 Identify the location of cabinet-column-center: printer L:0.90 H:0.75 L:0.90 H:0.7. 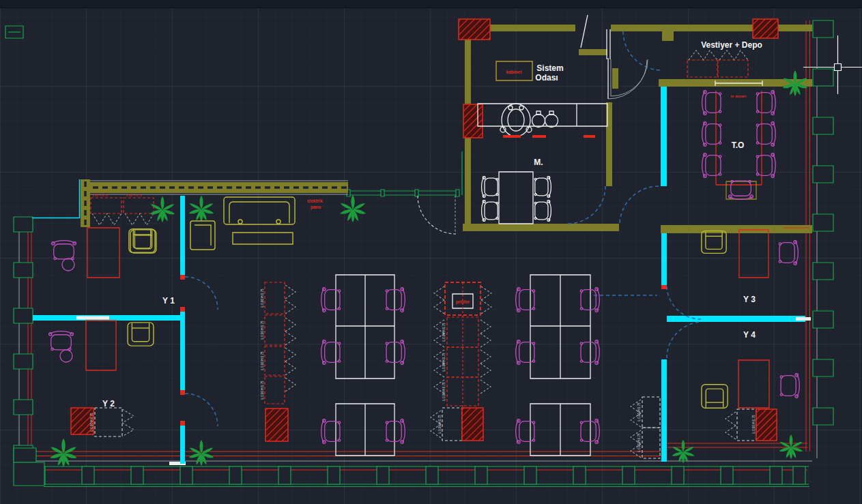
(461, 361).